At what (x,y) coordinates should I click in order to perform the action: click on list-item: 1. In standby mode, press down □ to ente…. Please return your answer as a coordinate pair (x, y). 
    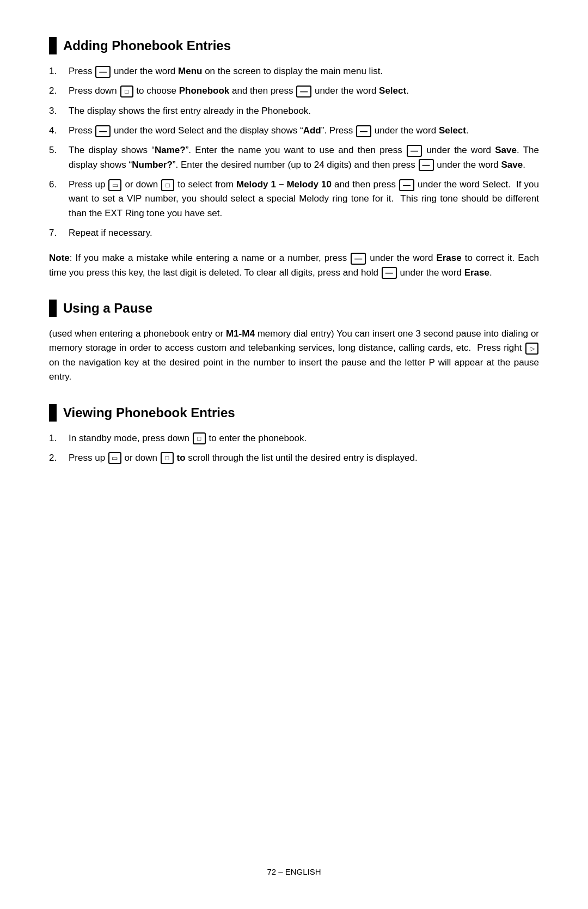
    Looking at the image, I should click on (294, 438).